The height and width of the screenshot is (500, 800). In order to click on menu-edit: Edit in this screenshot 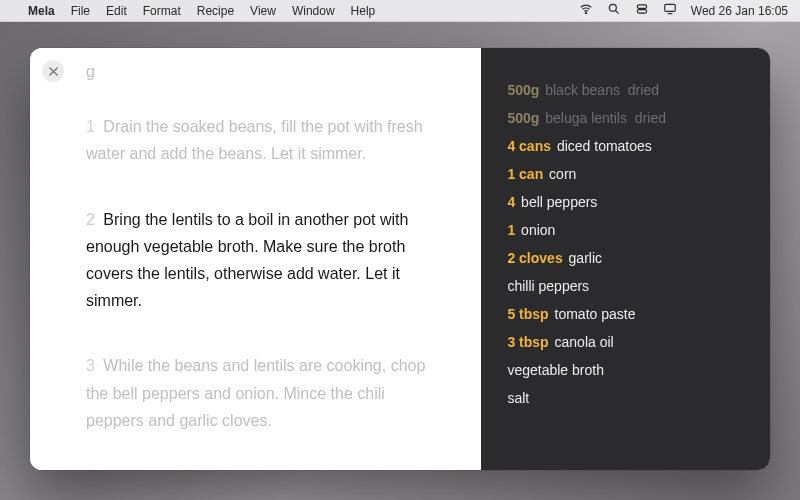, I will do `click(116, 11)`.